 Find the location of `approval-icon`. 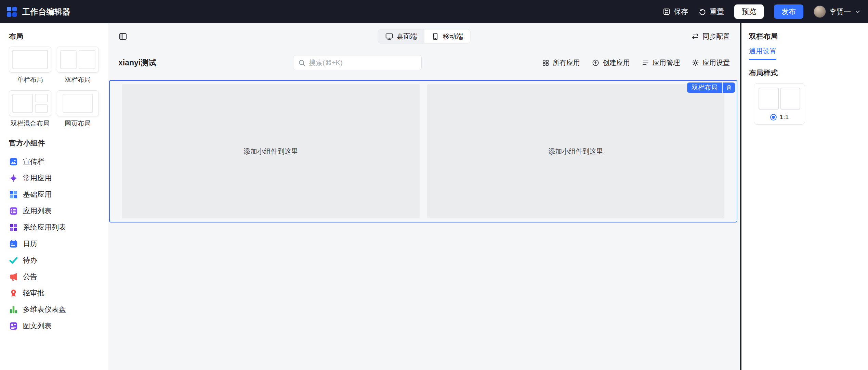

approval-icon is located at coordinates (14, 293).